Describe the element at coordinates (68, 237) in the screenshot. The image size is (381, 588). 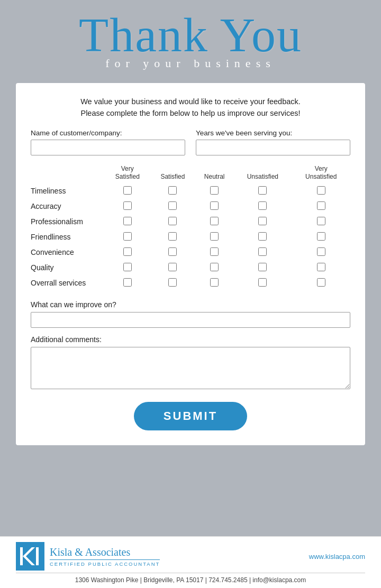
I see `rating-row-label: Friendliness` at that location.